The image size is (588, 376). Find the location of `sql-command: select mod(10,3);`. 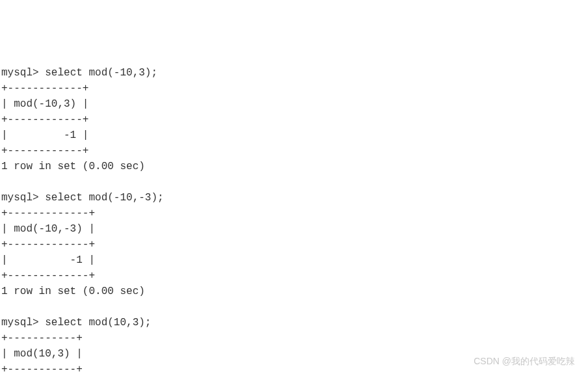

sql-command: select mod(10,3); is located at coordinates (98, 323).